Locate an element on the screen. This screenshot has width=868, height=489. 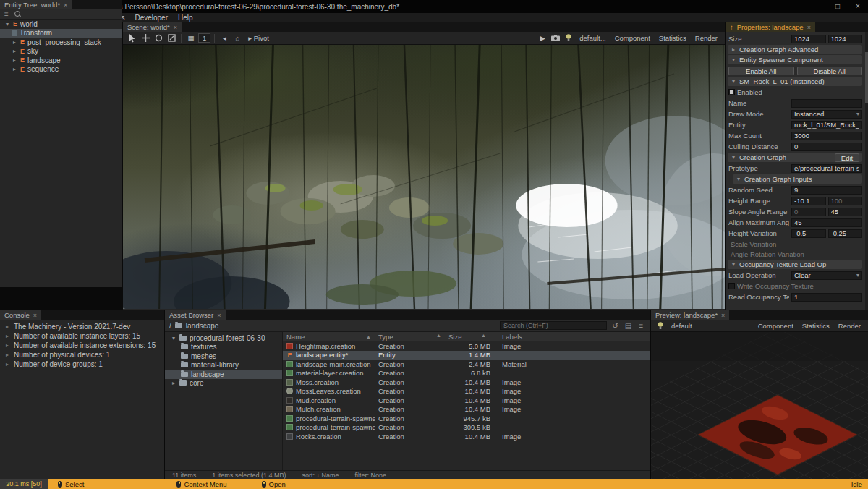
size-y-field is located at coordinates (846, 39).